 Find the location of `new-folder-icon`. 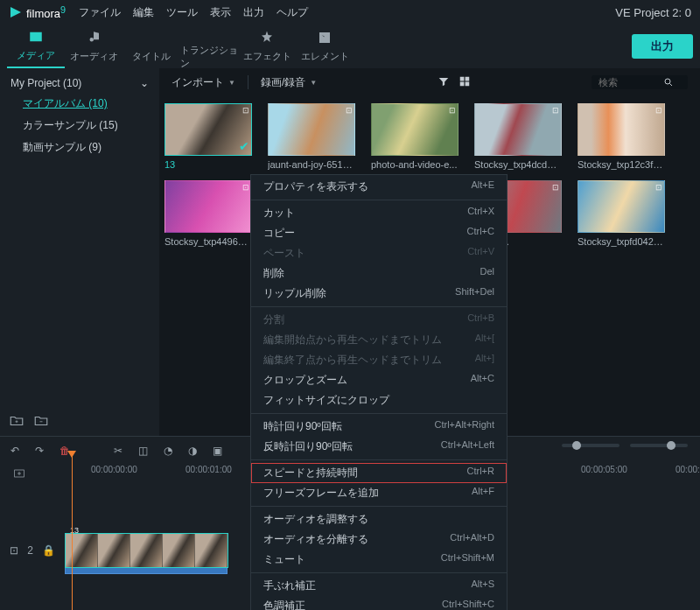

new-folder-icon is located at coordinates (17, 422).